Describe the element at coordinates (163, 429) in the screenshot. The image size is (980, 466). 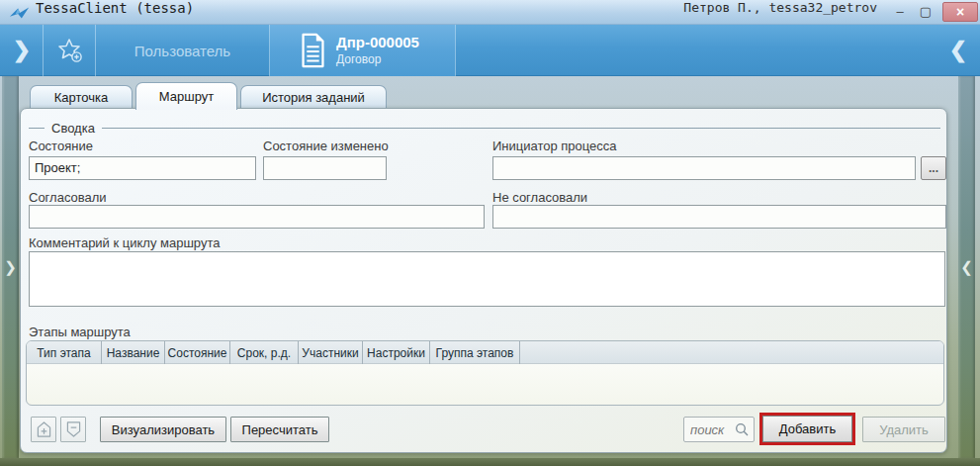
I see `visualize-button: Визуализировать` at that location.